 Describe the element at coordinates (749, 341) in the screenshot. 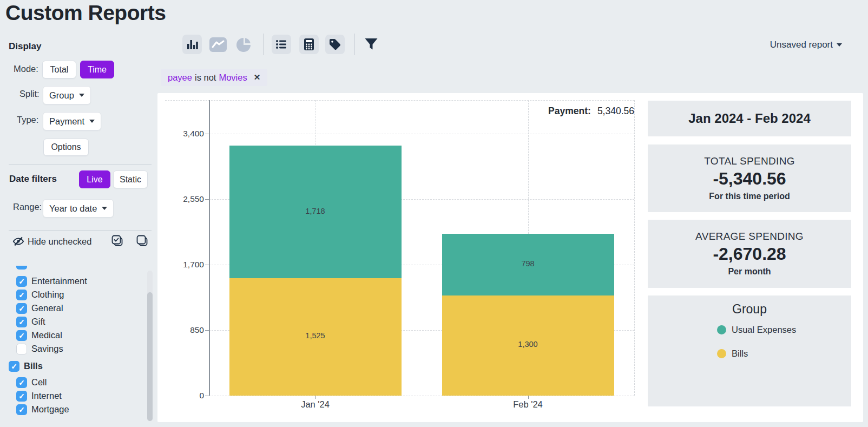

I see `legend-list: Usual ExpensesBills` at that location.